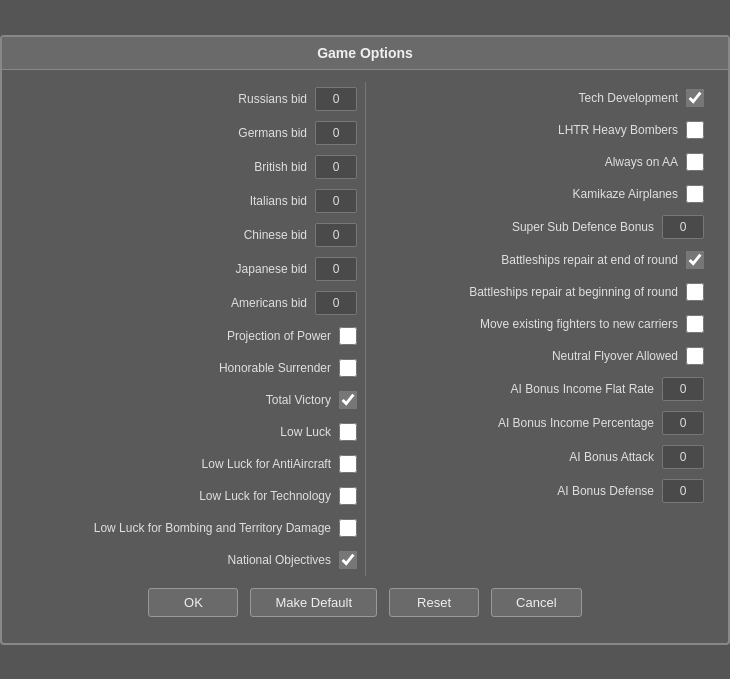  What do you see at coordinates (348, 368) in the screenshot?
I see `honorable-surrender-checkbox` at bounding box center [348, 368].